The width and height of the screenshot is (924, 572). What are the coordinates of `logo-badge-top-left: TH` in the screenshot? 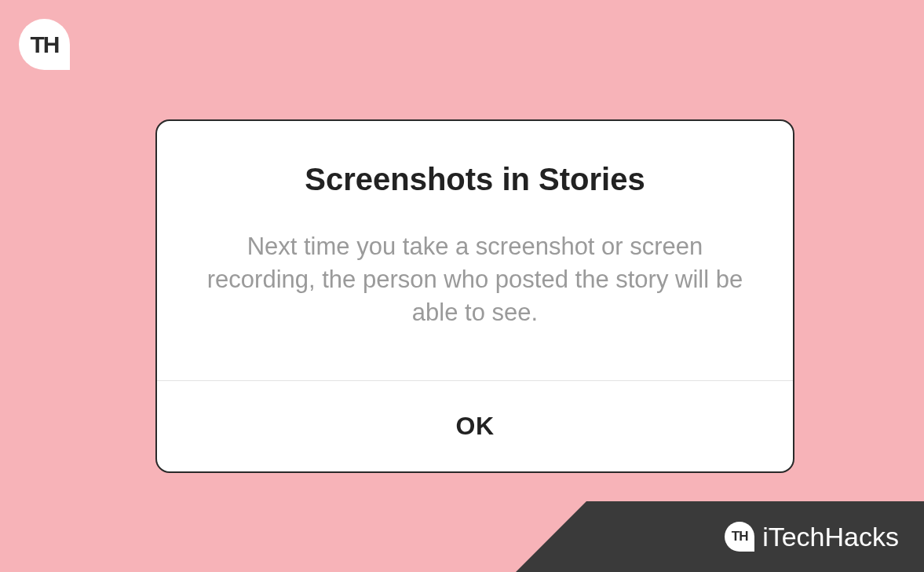 It's located at (44, 44).